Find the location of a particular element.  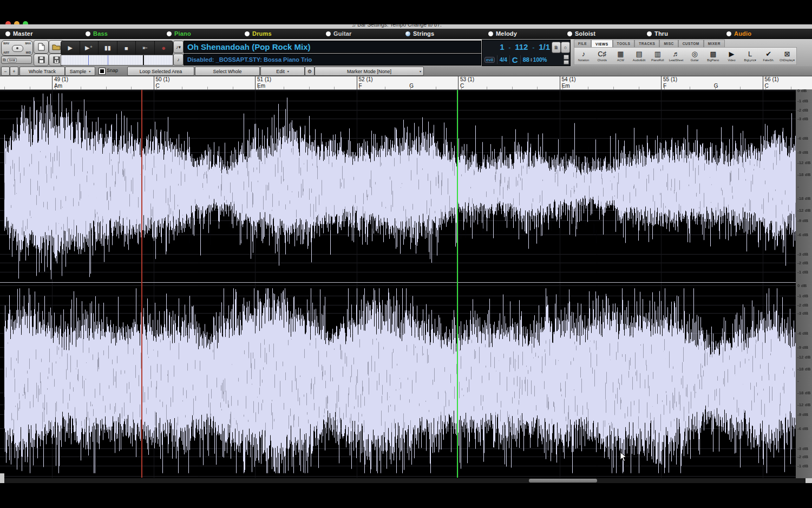

track-selector-strings: Strings is located at coordinates (420, 34).